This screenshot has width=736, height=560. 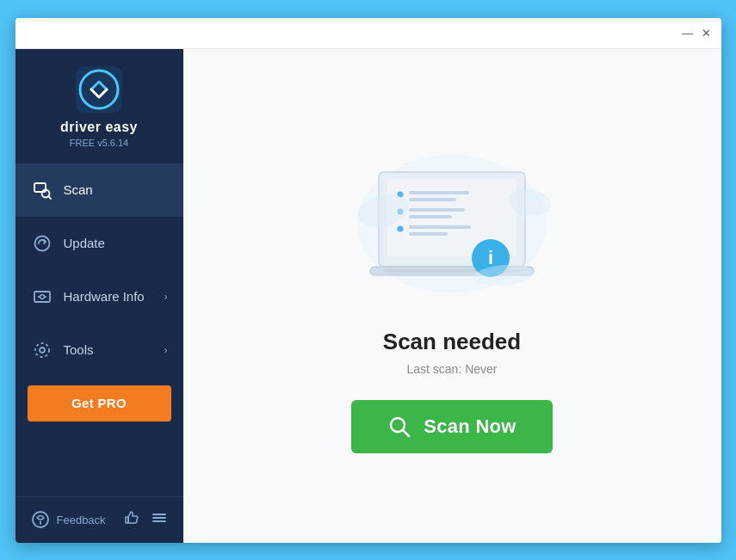 I want to click on app-version: FREE v5.6.14, so click(x=99, y=143).